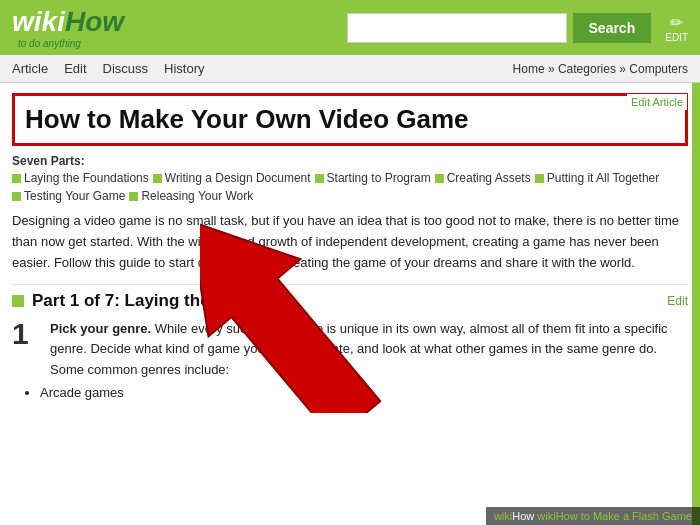 This screenshot has width=700, height=525. I want to click on watermark-text: wikiHow to Make a Flash Game, so click(614, 516).